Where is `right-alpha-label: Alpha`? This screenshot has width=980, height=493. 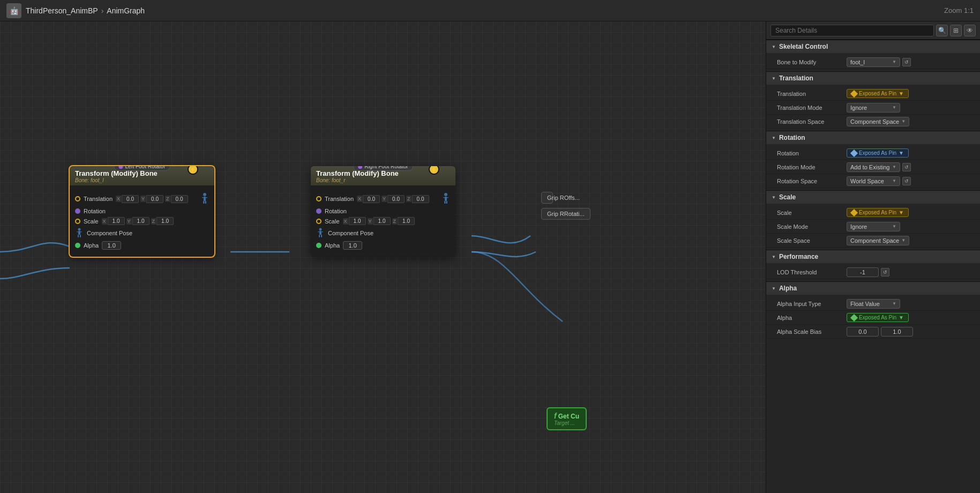
right-alpha-label: Alpha is located at coordinates (332, 245).